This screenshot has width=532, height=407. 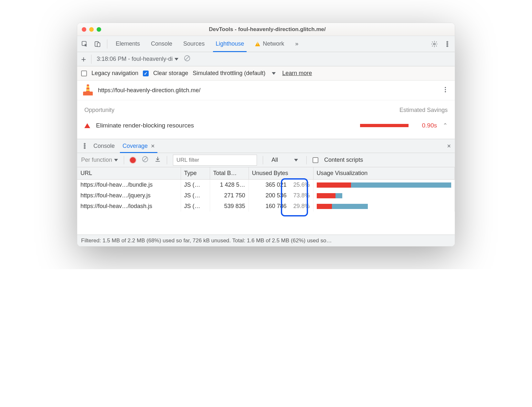 I want to click on type-filter-label: All, so click(x=275, y=160).